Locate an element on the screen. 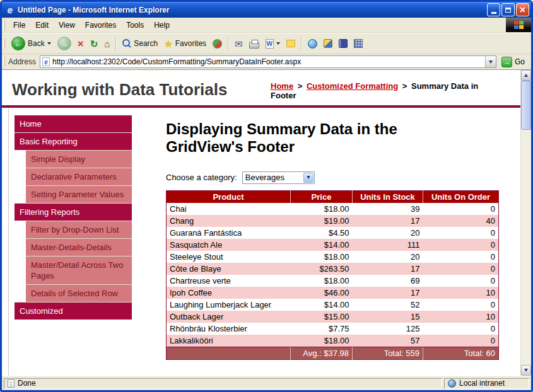  maximize-icon is located at coordinates (508, 10).